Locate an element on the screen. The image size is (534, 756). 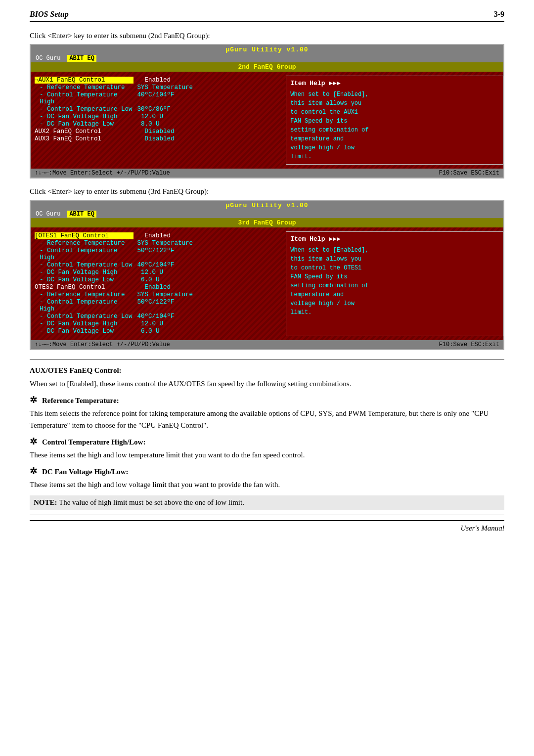
bios-item-cth1: - Control Temperature High 40ºC/104ºF is located at coordinates (158, 98).